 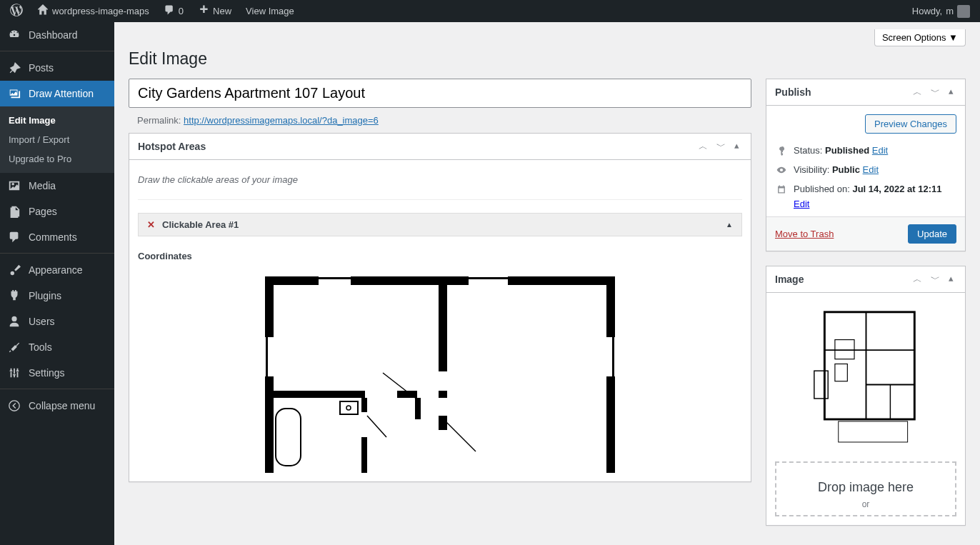 I want to click on nav-tools: Tools, so click(x=57, y=347).